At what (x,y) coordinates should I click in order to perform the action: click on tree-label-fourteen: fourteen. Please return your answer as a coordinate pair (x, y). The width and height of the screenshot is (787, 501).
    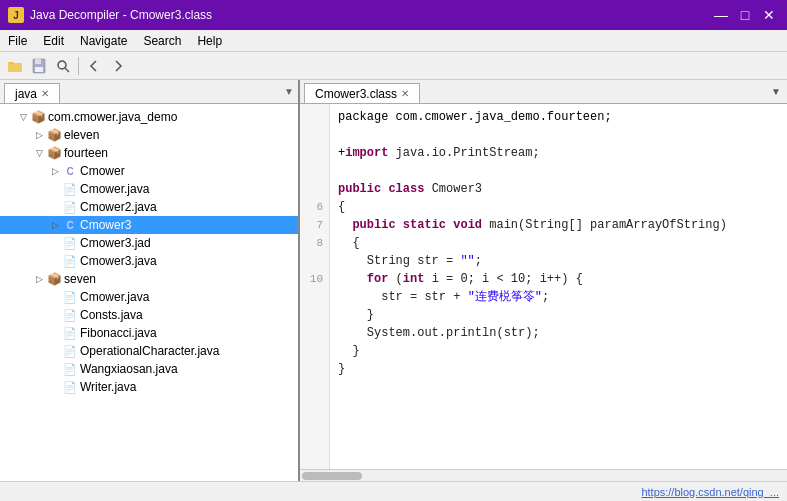
    Looking at the image, I should click on (86, 153).